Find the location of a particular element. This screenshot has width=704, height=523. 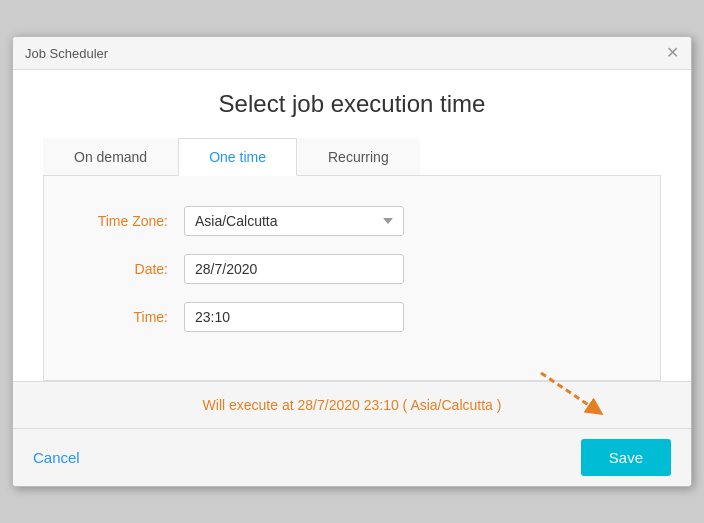

timezone-control: Asia/Calcutta UTC America/New_York Europ… is located at coordinates (294, 221).